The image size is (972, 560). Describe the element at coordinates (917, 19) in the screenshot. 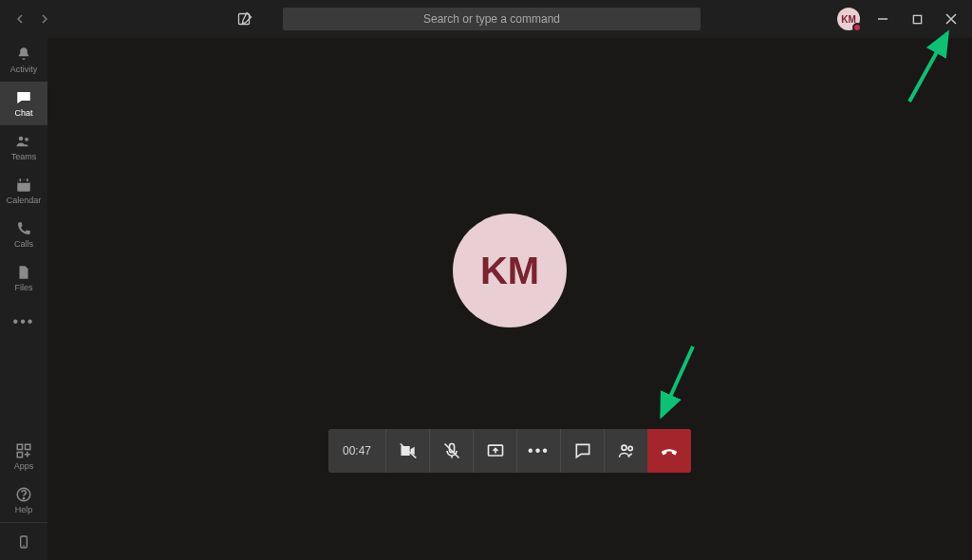

I see `window-maximize-button` at that location.